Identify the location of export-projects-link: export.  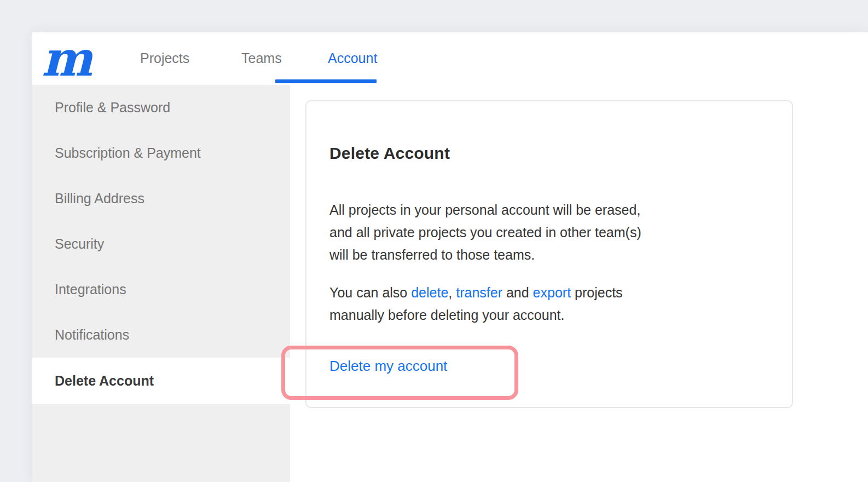
(552, 292).